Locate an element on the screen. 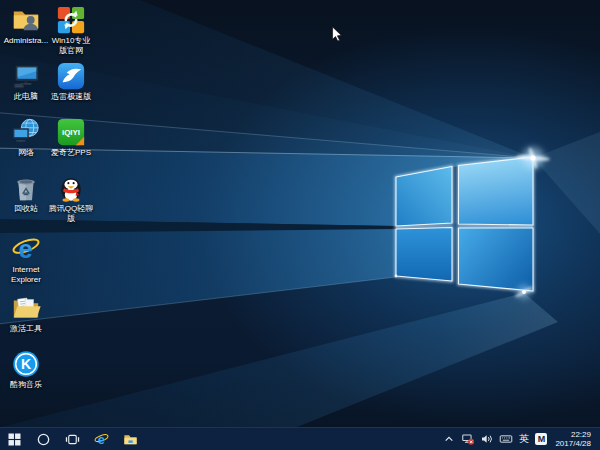 The width and height of the screenshot is (600, 450). desktop-icon-label: 回收站 is located at coordinates (26, 209).